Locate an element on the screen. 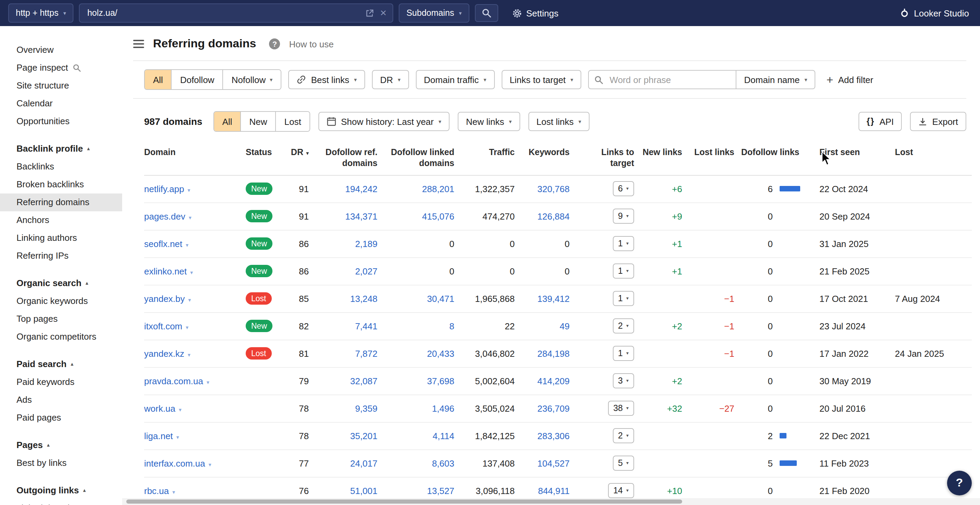 This screenshot has height=505, width=980. sidebar-item-ads: Ads is located at coordinates (61, 400).